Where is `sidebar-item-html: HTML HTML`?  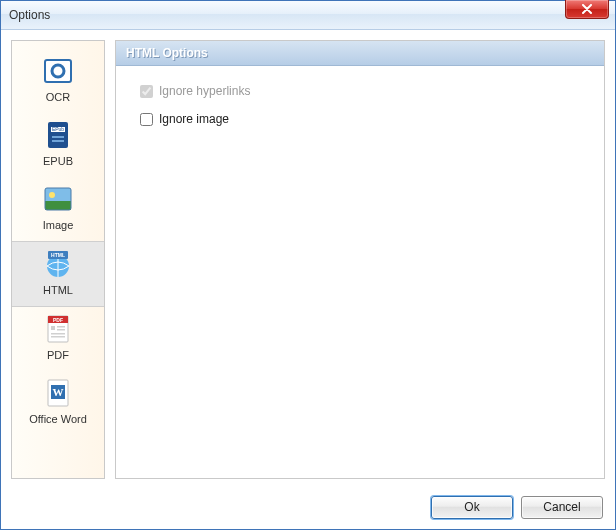 sidebar-item-html: HTML HTML is located at coordinates (58, 274).